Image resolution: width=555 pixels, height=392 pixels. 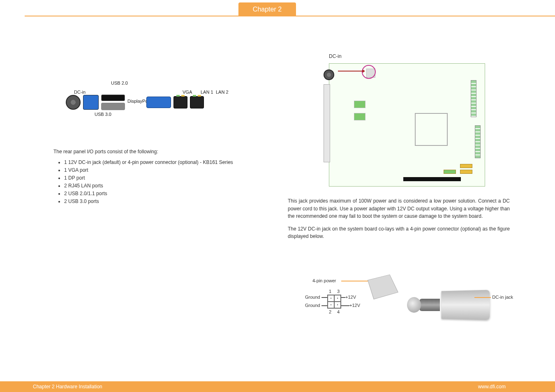 What do you see at coordinates (431, 129) in the screenshot?
I see `board-cpu-socket` at bounding box center [431, 129].